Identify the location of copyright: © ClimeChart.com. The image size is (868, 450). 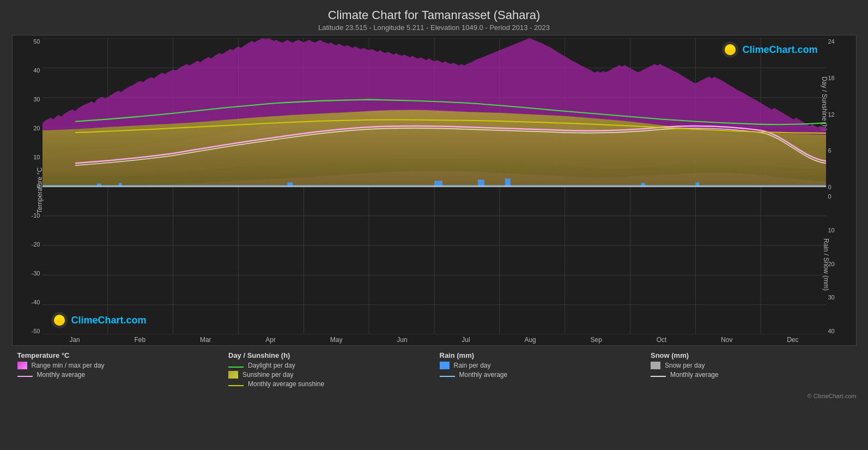
(434, 396).